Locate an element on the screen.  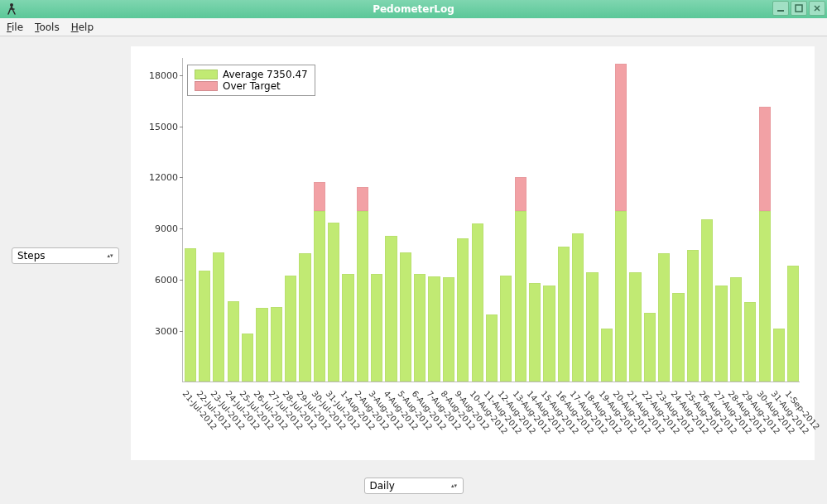
mode-select-value: Steps is located at coordinates (31, 256).